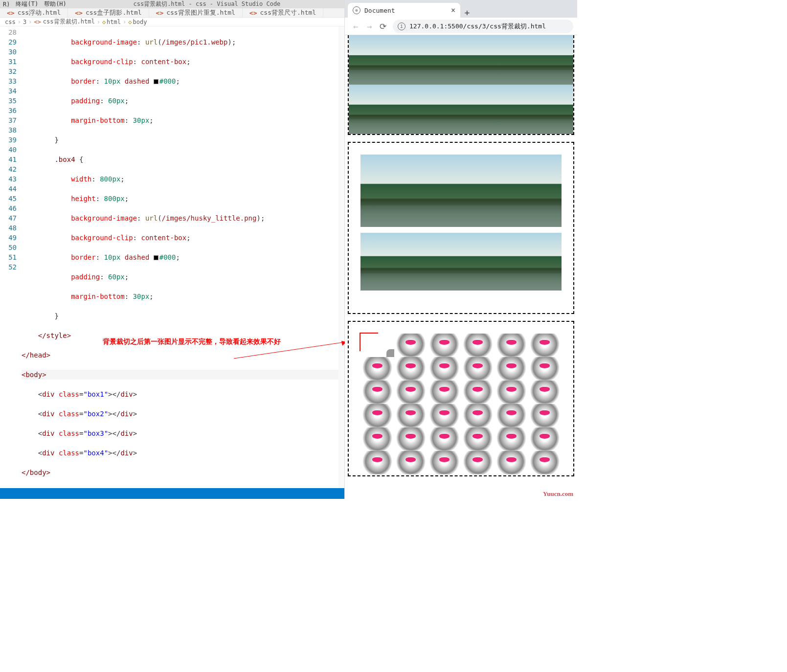 The width and height of the screenshot is (787, 672). Describe the element at coordinates (172, 22) in the screenshot. I see `breadcrumb: css› 3› <> css背景裁切.html› ◇ html› ◇ body` at that location.